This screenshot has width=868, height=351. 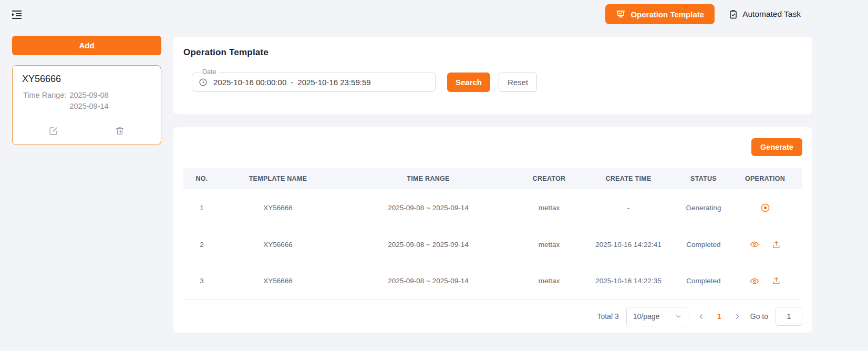 I want to click on delete-template-button, so click(x=120, y=131).